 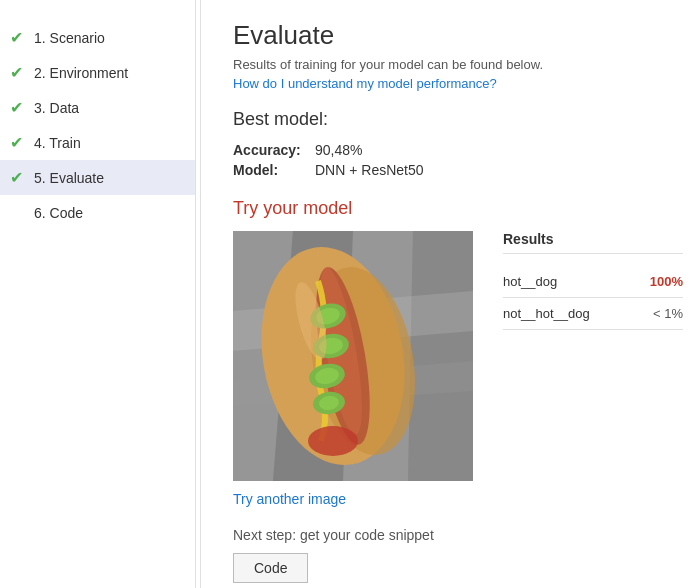 I want to click on sidebar-label-train: 4. Train, so click(x=58, y=143).